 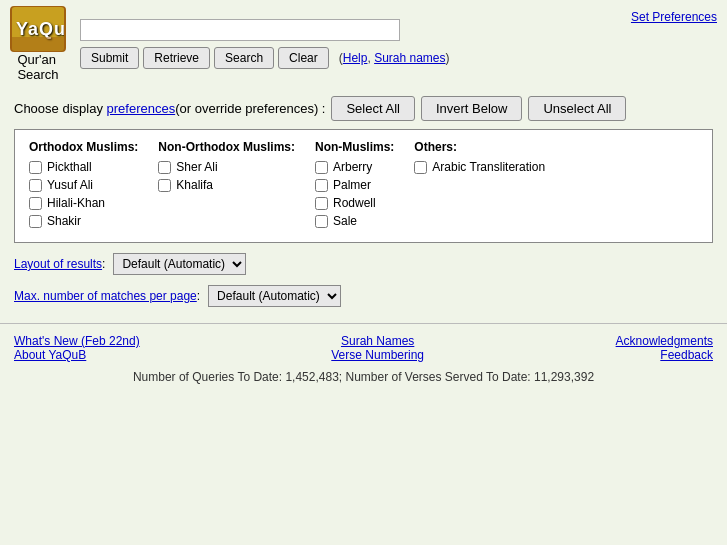 What do you see at coordinates (686, 355) in the screenshot?
I see `feedback-link: Feedback` at bounding box center [686, 355].